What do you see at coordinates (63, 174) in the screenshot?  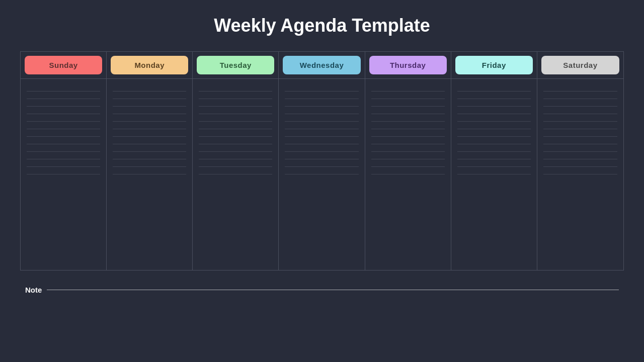 I see `day-body-sunday` at bounding box center [63, 174].